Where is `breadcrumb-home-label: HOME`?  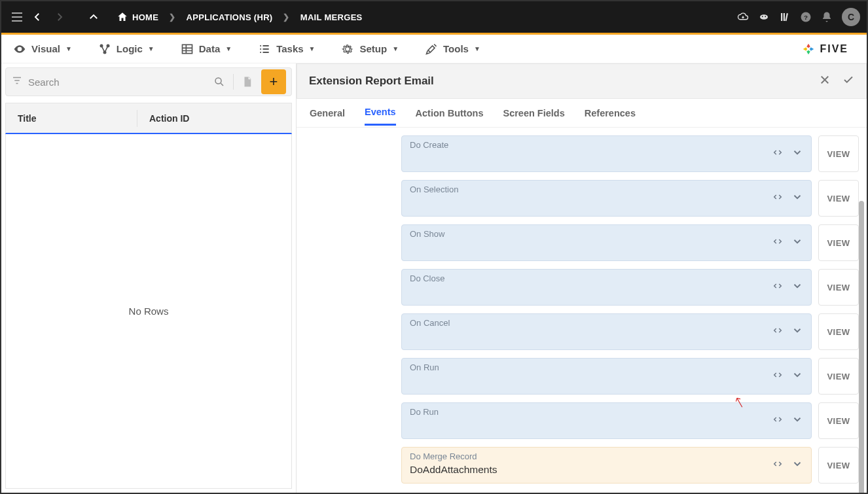
breadcrumb-home-label: HOME is located at coordinates (145, 17).